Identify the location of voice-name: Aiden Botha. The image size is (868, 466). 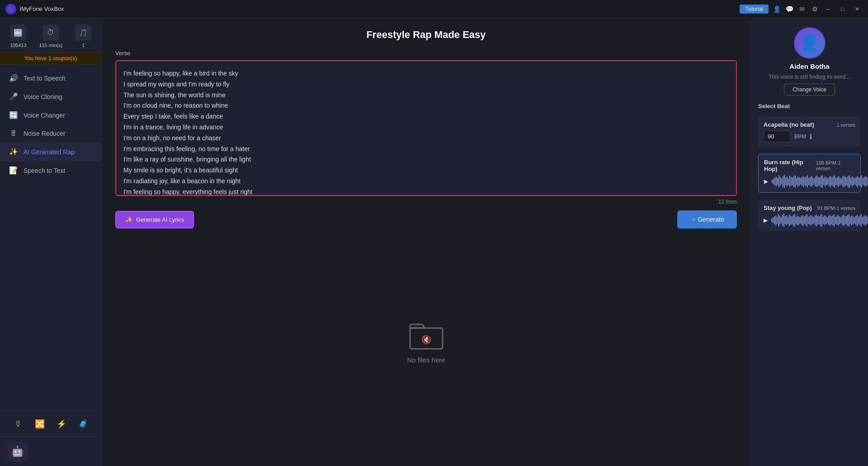
(809, 66).